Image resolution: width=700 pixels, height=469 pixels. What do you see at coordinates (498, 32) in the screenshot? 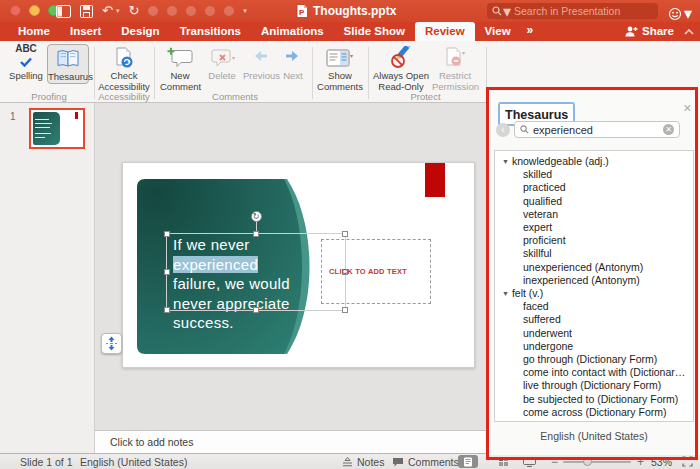
I see `tab-view: View` at bounding box center [498, 32].